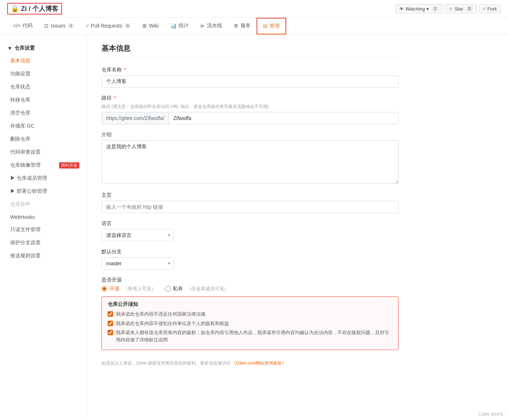 The image size is (508, 420). Describe the element at coordinates (250, 207) in the screenshot. I see `homepage-input` at that location.